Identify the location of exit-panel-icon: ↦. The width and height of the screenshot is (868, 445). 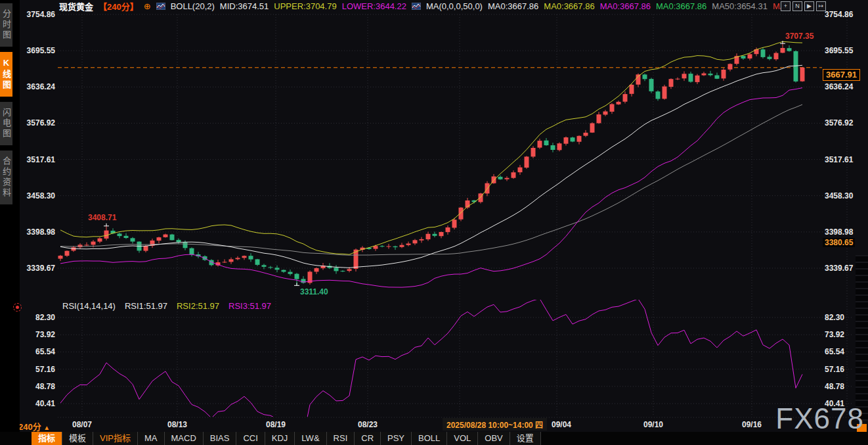
(821, 7).